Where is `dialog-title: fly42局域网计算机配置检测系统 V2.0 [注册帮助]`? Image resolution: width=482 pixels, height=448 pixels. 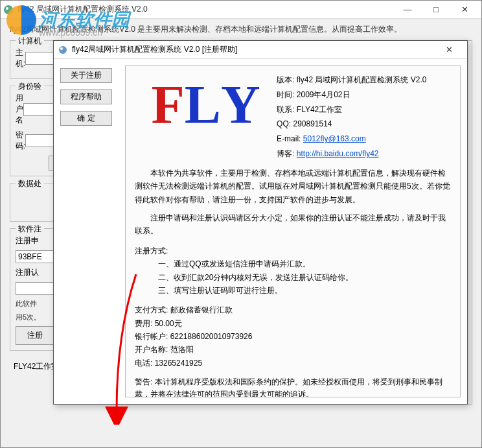
dialog-title: fly42局域网计算机配置检测系统 V2.0 [注册帮助] is located at coordinates (253, 49).